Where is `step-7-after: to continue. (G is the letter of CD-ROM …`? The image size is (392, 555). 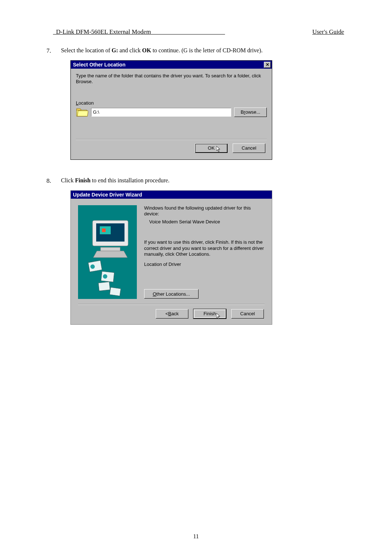
step-7-after: to continue. (G is the letter of CD-ROM … is located at coordinates (207, 50).